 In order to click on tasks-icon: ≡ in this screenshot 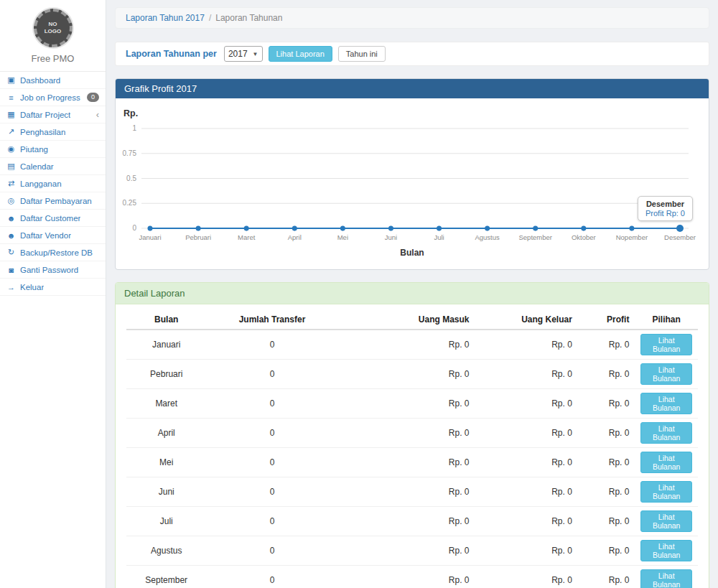, I will do `click(11, 98)`.